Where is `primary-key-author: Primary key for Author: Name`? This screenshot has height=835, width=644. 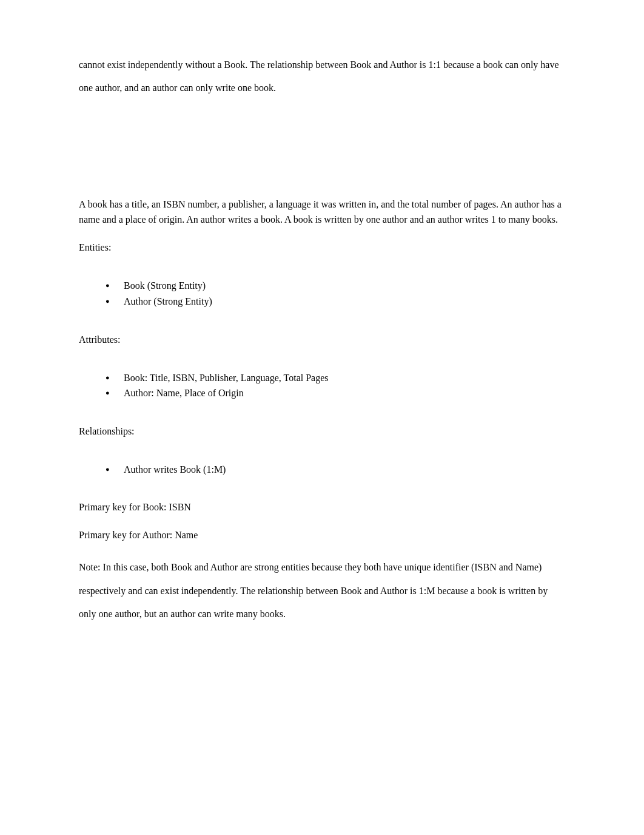
primary-key-author: Primary key for Author: Name is located at coordinates (322, 535).